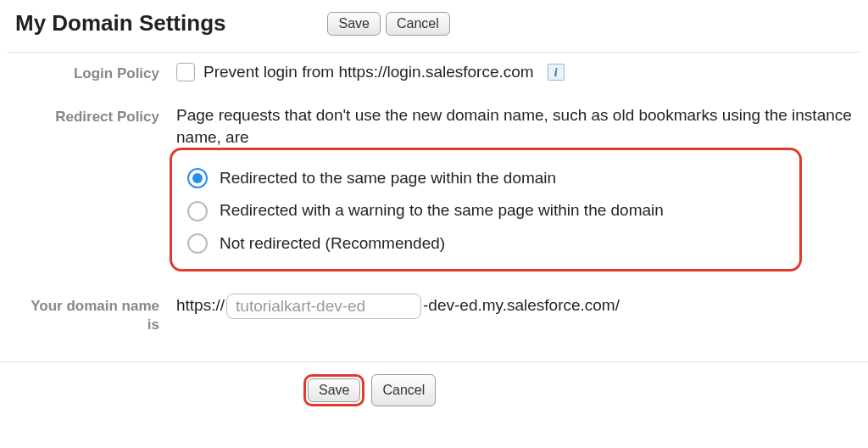  I want to click on domain-prefix: https://, so click(200, 305).